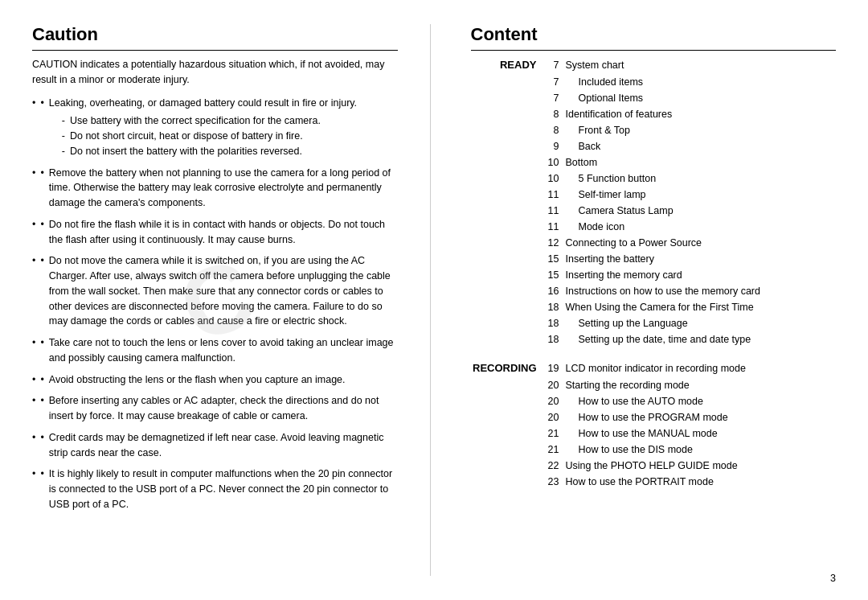 The width and height of the screenshot is (868, 600). What do you see at coordinates (654, 401) in the screenshot?
I see `toc-row: 20 How to use the AUTO mode` at bounding box center [654, 401].